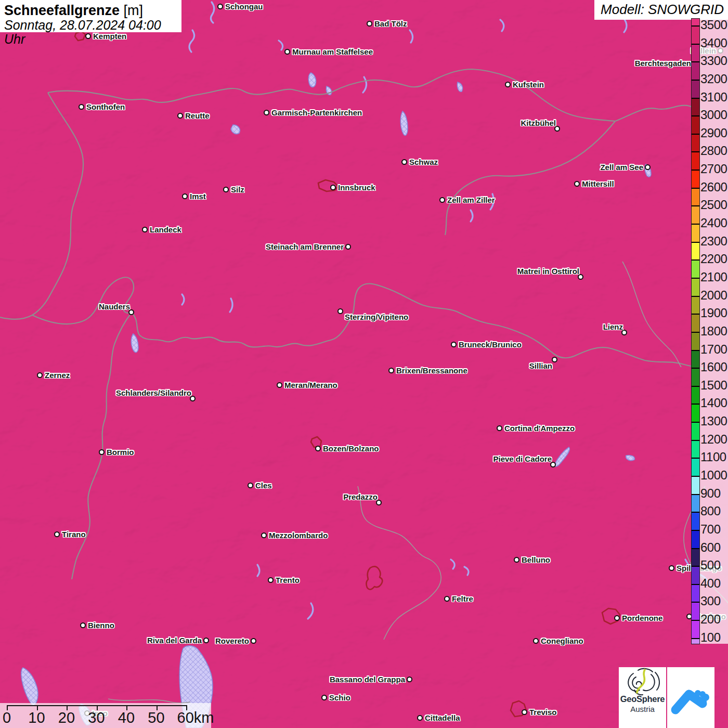 Image resolution: width=728 pixels, height=728 pixels. I want to click on colorbar-tick-label: 2000, so click(713, 295).